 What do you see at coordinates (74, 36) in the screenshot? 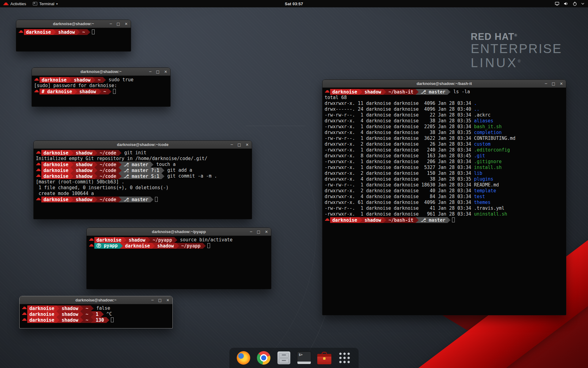
I see `terminal-window-home-small: darknoise@shadow:~ ─ □ ✕ darknoiseshadow…` at bounding box center [74, 36].